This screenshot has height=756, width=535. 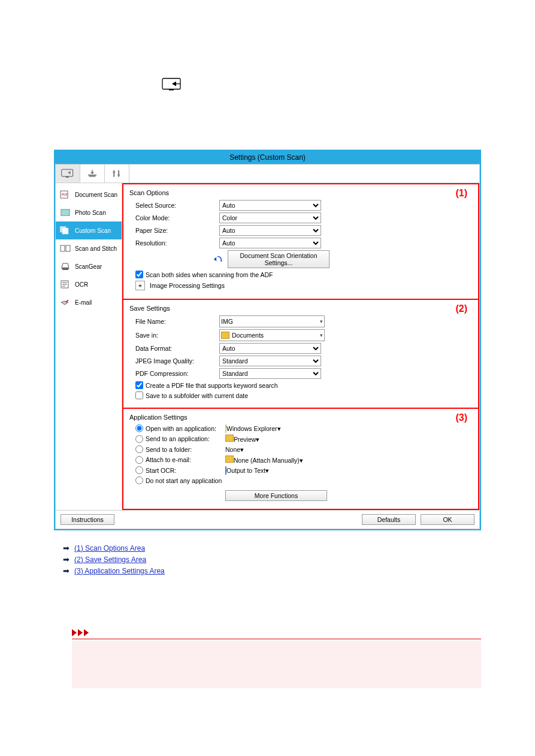 What do you see at coordinates (89, 195) in the screenshot?
I see `sidebar-item-document-scan: PDF Document Scan` at bounding box center [89, 195].